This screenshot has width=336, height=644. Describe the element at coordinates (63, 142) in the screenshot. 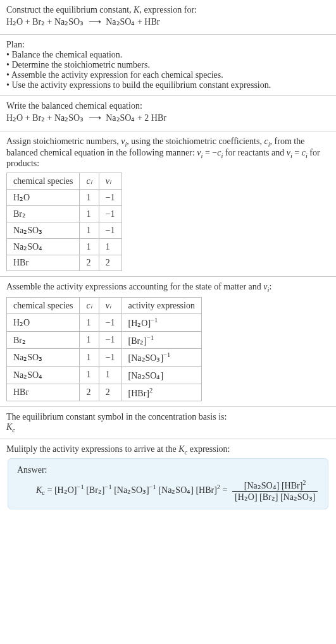

I see `stoich-intro-1: Assign stoichiometric numbers,` at that location.